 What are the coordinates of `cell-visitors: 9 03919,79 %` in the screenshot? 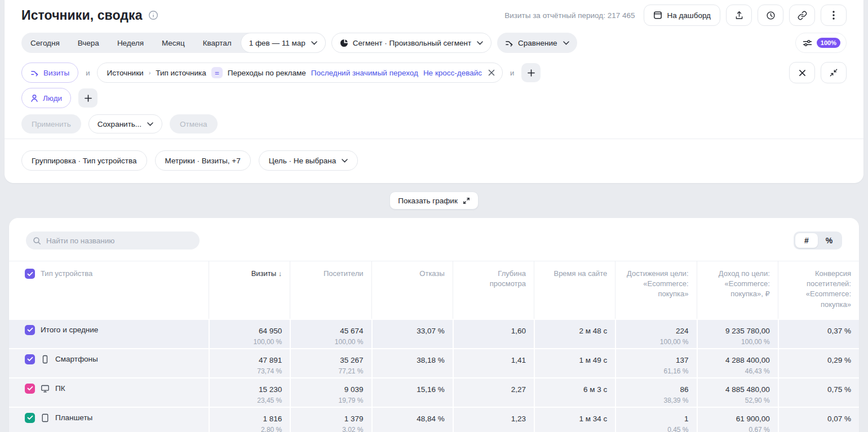 It's located at (330, 393).